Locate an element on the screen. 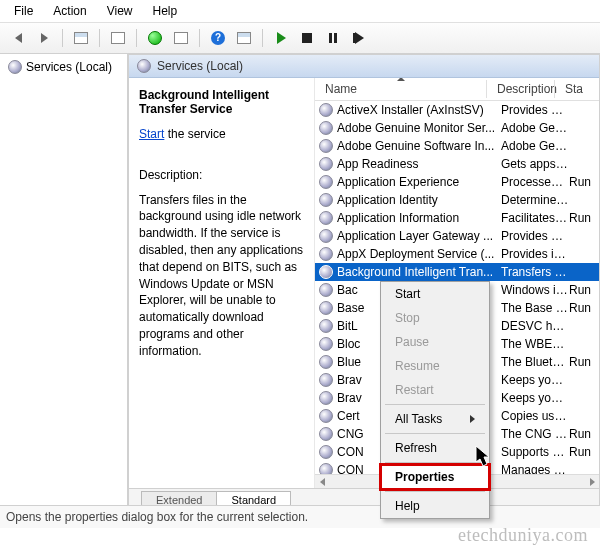 This screenshot has width=600, height=550. play-icon is located at coordinates (282, 38).